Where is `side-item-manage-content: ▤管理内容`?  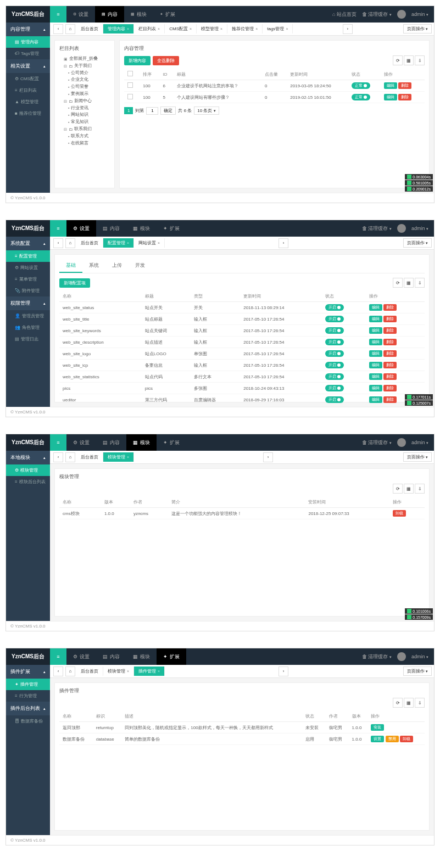
side-item-manage-content: ▤管理内容 is located at coordinates (28, 42).